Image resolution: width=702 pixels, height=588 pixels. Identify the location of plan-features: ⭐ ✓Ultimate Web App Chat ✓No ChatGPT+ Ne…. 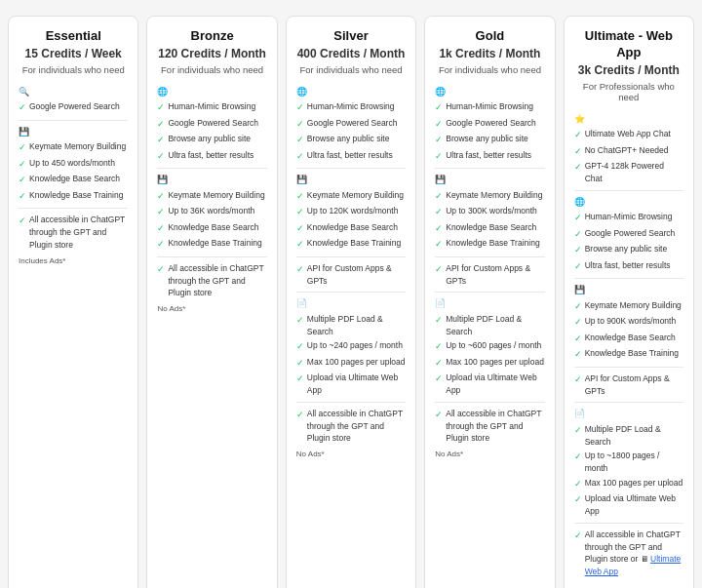
(629, 344).